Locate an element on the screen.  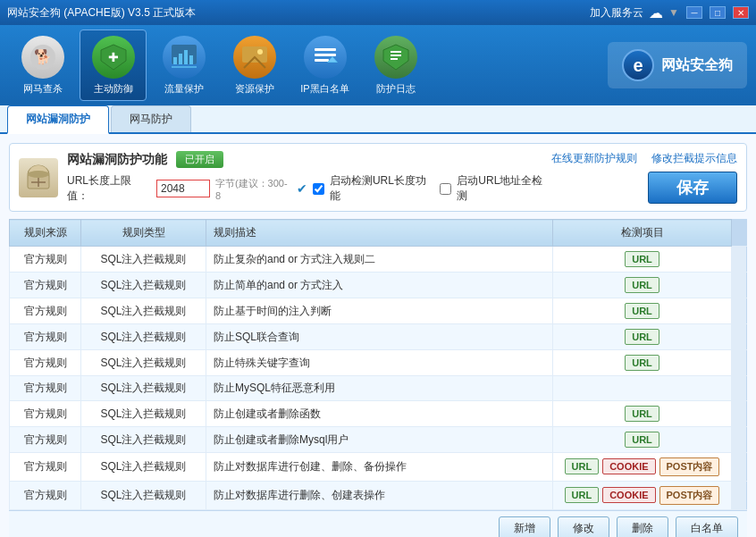
nav-active: ✚ 主动防御 is located at coordinates (113, 65).